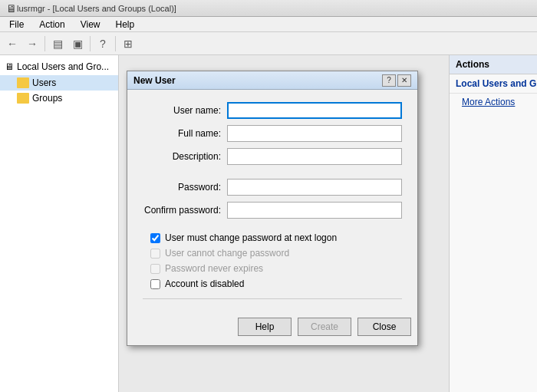  I want to click on cannot-change-password-label: User cannot change password, so click(227, 253).